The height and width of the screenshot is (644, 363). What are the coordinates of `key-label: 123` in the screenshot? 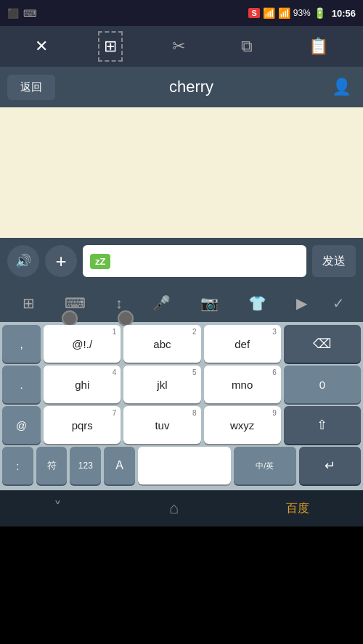 It's located at (86, 466).